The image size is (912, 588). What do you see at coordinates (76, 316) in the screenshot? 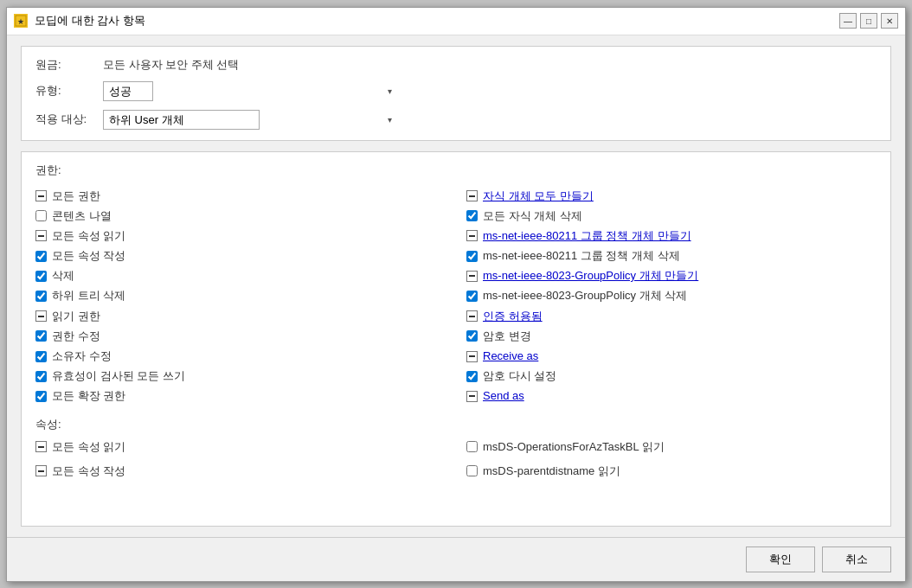
I see `perm-label: 읽기 권한` at bounding box center [76, 316].